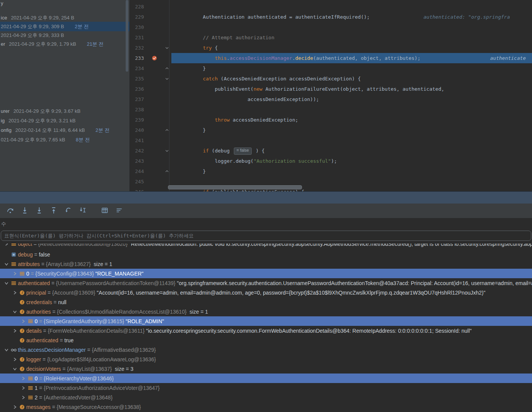  I want to click on gutter-space, so click(154, 7).